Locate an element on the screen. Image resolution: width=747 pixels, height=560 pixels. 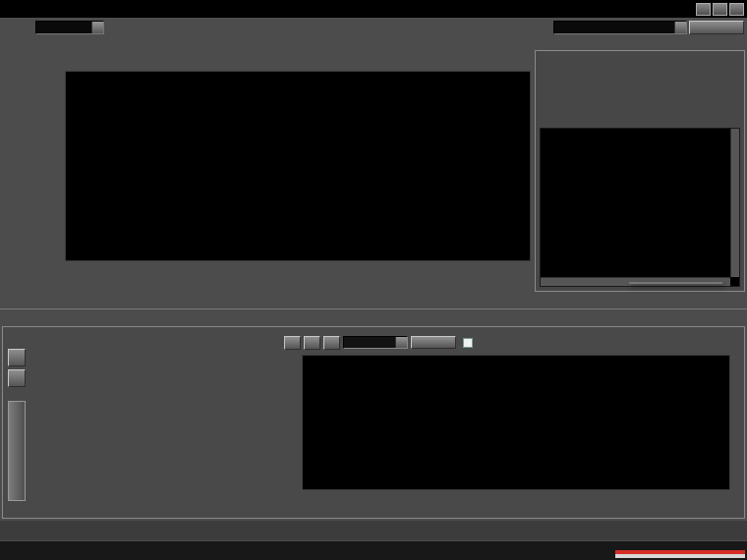
advanced-operation-select is located at coordinates (620, 28).